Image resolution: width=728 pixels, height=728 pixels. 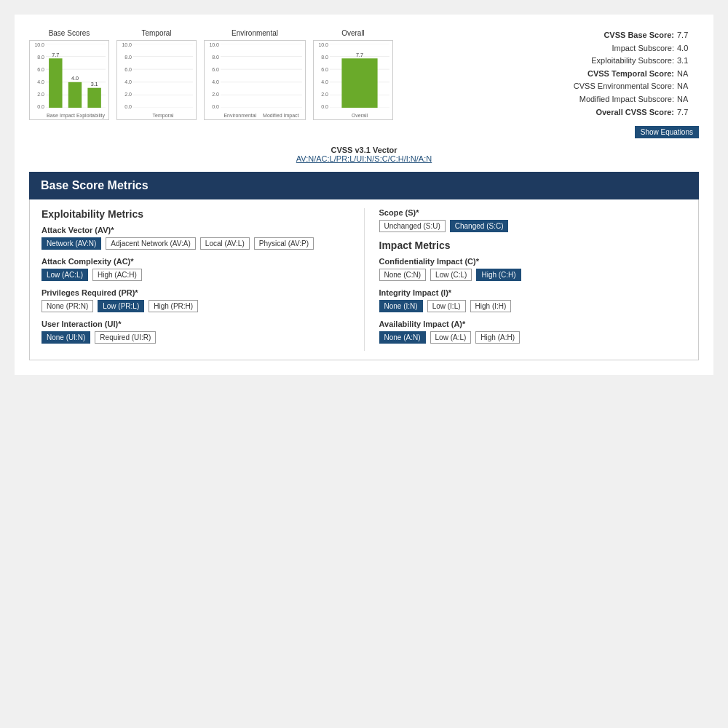 I want to click on environmental-svg, so click(x=261, y=76).